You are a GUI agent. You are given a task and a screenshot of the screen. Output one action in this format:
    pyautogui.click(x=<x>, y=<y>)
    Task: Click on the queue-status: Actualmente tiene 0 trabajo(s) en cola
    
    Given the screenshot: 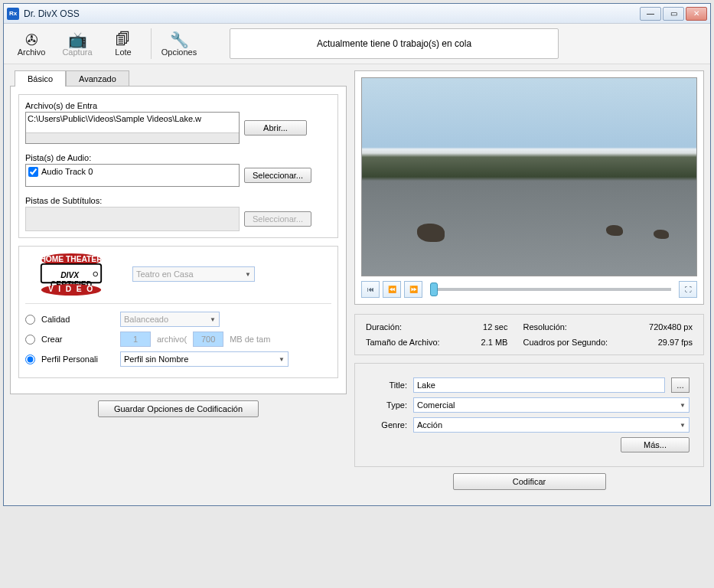 What is the action you would take?
    pyautogui.click(x=394, y=44)
    